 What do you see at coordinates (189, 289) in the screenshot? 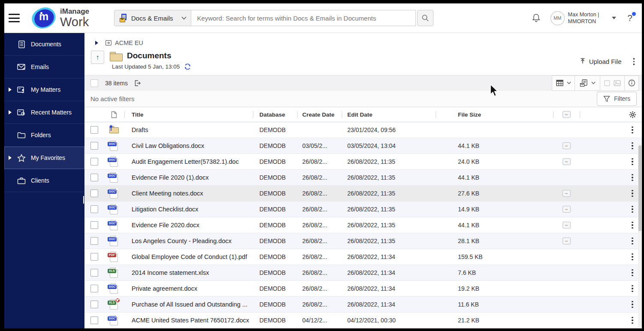
I see `document-title: Private agreement.docx` at bounding box center [189, 289].